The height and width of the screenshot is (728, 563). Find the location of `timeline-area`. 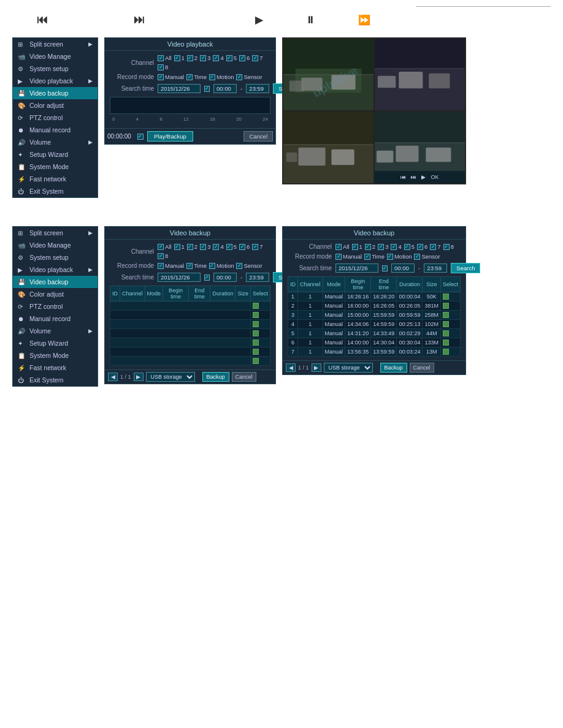

timeline-area is located at coordinates (190, 105).